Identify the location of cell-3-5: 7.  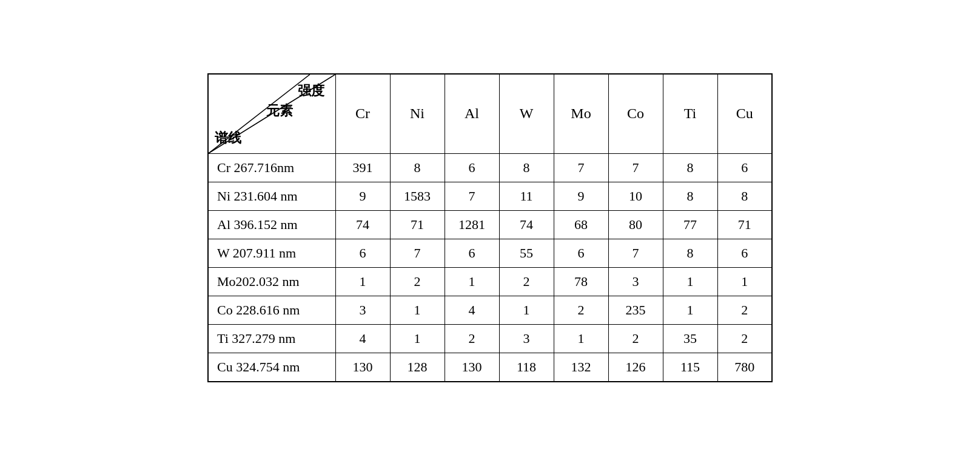
(636, 253).